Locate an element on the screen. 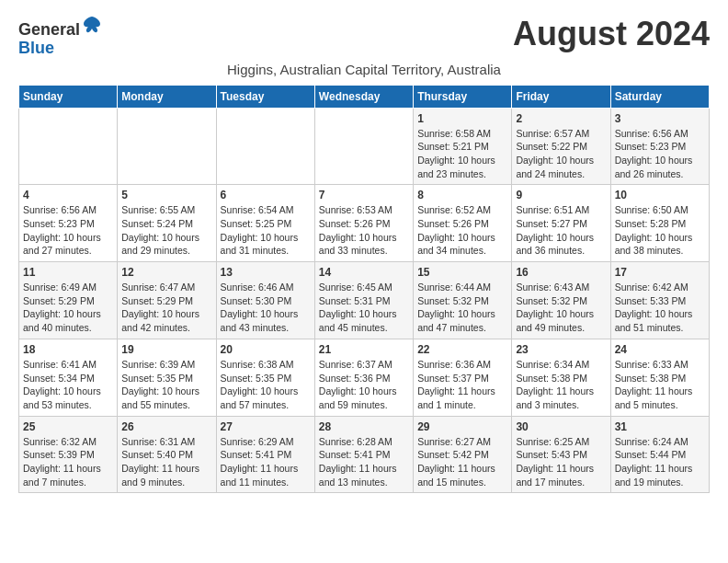 This screenshot has width=728, height=563. day-number: 2 is located at coordinates (561, 119).